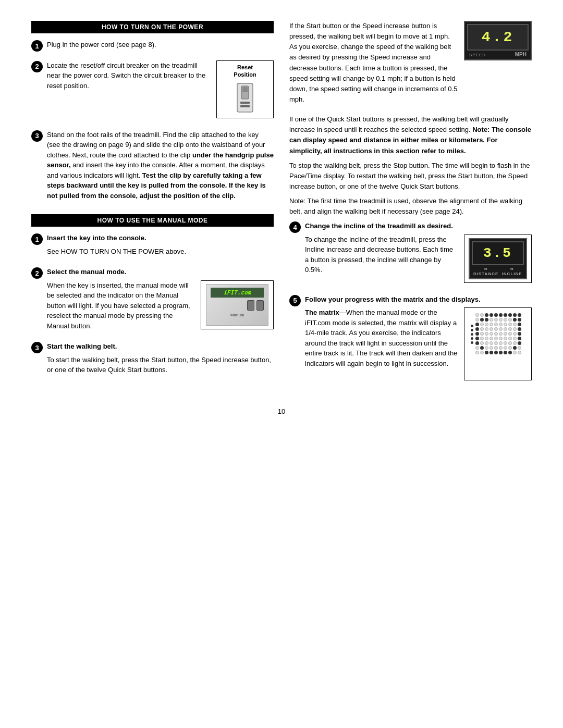 The width and height of the screenshot is (563, 728). I want to click on step1-content: Plug in the power cord (see page 8)., so click(161, 46).